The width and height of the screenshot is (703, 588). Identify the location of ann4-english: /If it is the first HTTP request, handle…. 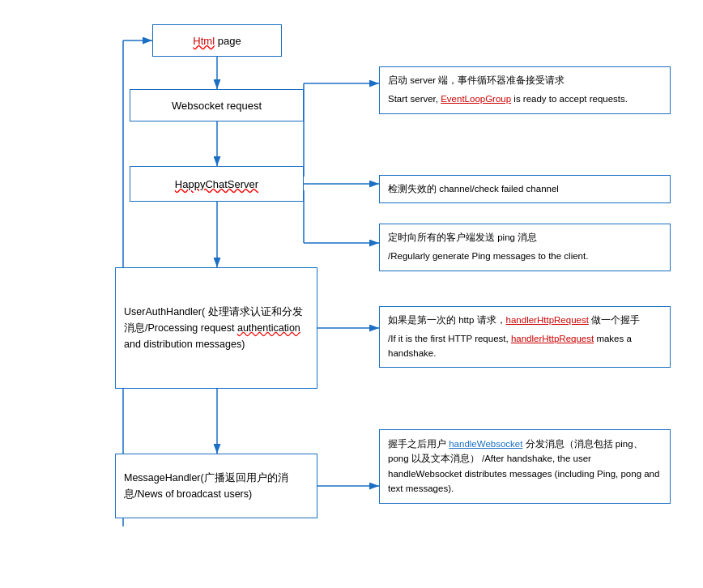
(525, 347).